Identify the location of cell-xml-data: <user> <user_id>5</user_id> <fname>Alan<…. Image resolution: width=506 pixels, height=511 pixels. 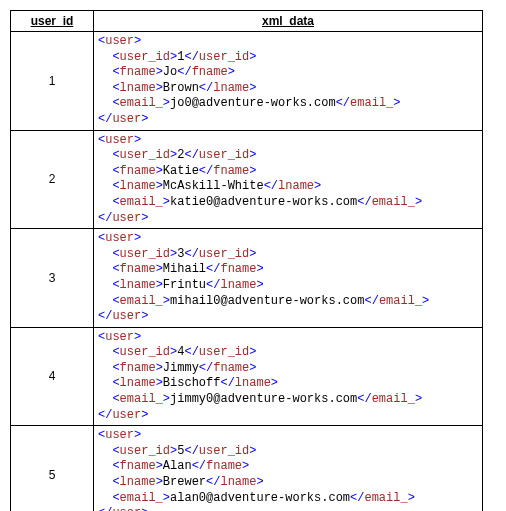
(288, 468).